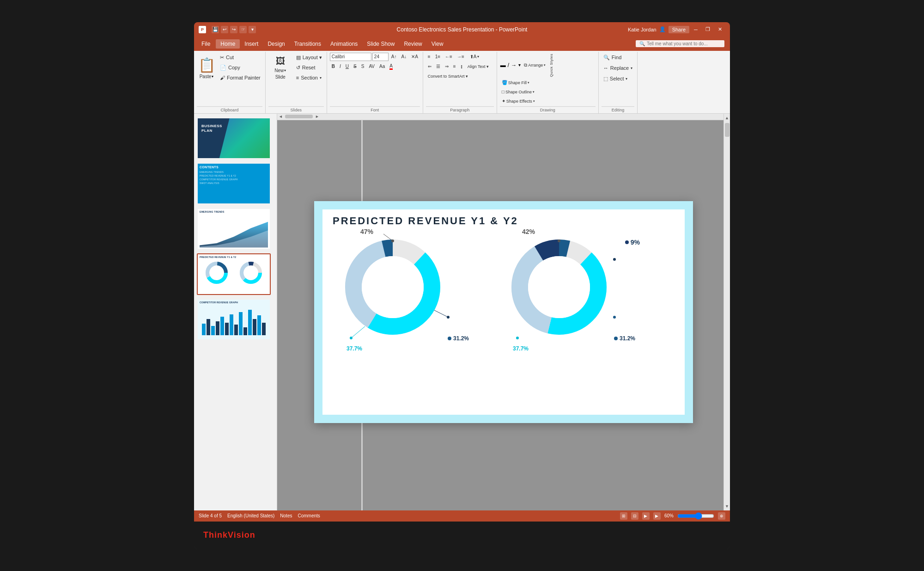  What do you see at coordinates (455, 67) in the screenshot?
I see `justify-button: ≡` at bounding box center [455, 67].